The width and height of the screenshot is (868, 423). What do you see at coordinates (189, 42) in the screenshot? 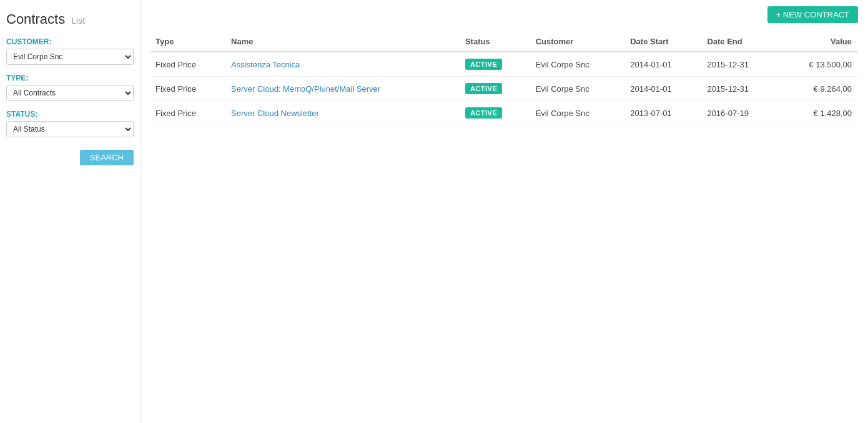
I see `col-type: Type` at bounding box center [189, 42].